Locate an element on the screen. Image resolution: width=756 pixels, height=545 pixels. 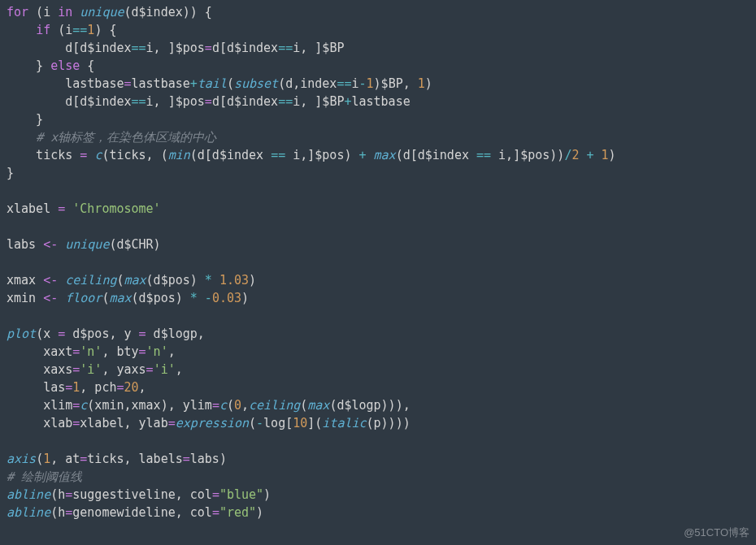
code-line: xaxt='n', bty='n', is located at coordinates (91, 352).